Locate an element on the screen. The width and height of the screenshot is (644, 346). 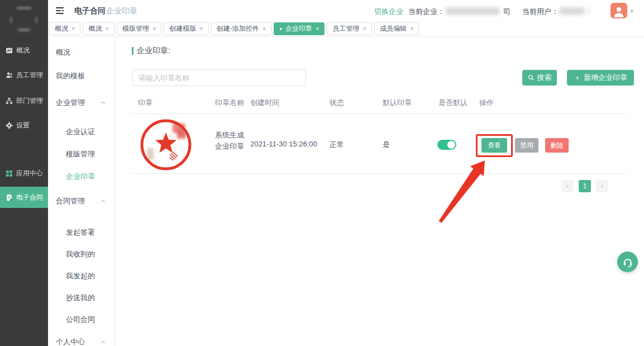
title-accent-bar is located at coordinates (133, 51).